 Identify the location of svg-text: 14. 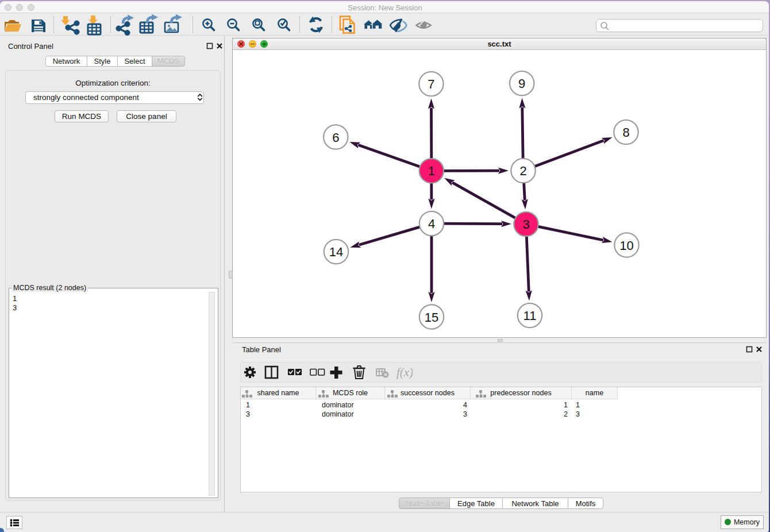
(336, 252).